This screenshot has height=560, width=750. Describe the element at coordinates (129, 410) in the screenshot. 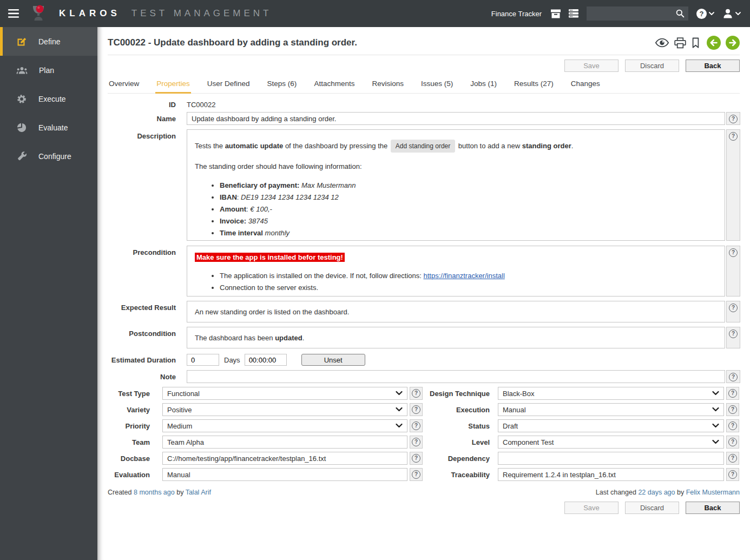

I see `variety-label: Variety` at that location.